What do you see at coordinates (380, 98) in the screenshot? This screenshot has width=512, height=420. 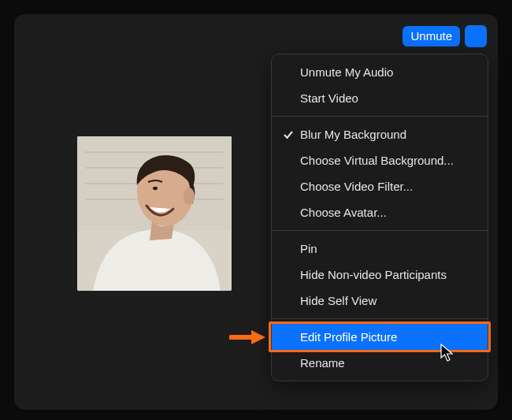 I see `menu-item: Start Video` at bounding box center [380, 98].